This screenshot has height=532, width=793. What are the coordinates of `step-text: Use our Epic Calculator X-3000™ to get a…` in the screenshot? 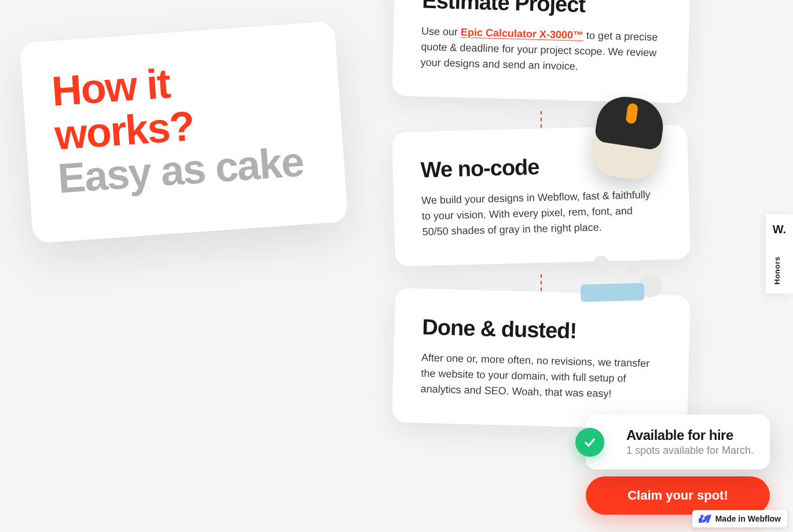 It's located at (541, 50).